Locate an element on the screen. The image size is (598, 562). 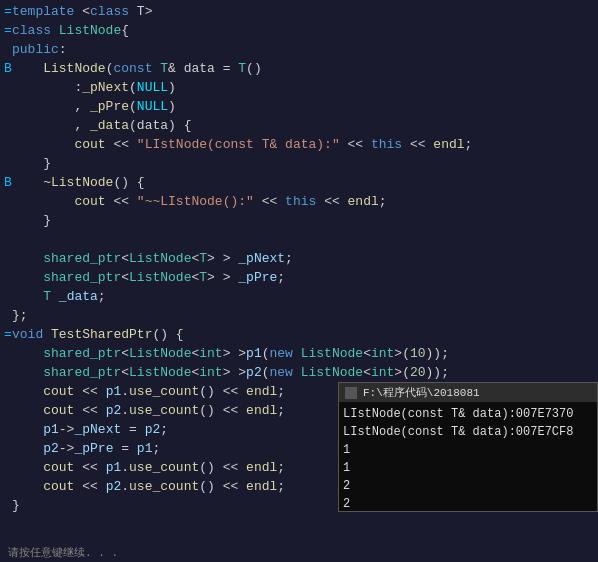
code-line: , _data(data) { is located at coordinates (299, 126).